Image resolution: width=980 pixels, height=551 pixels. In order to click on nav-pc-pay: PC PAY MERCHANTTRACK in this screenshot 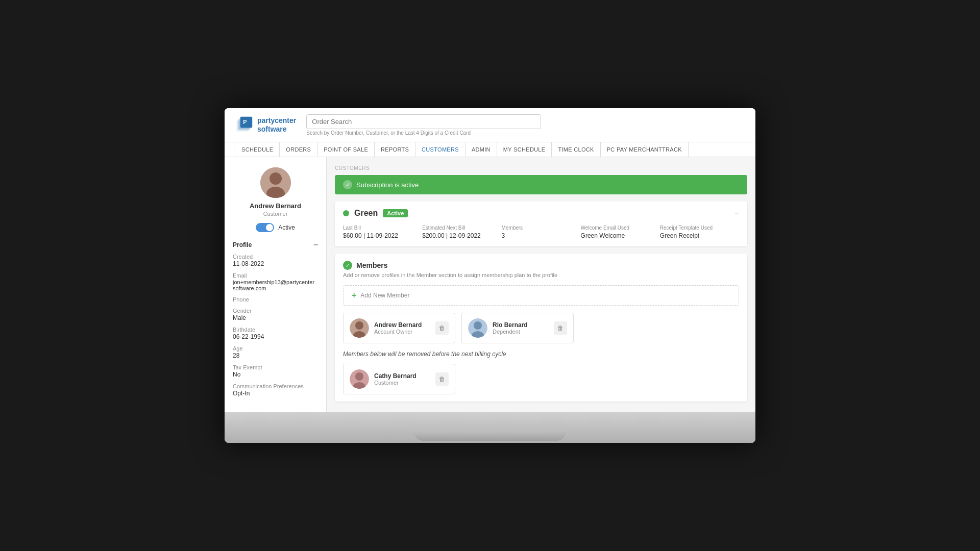, I will do `click(645, 149)`.